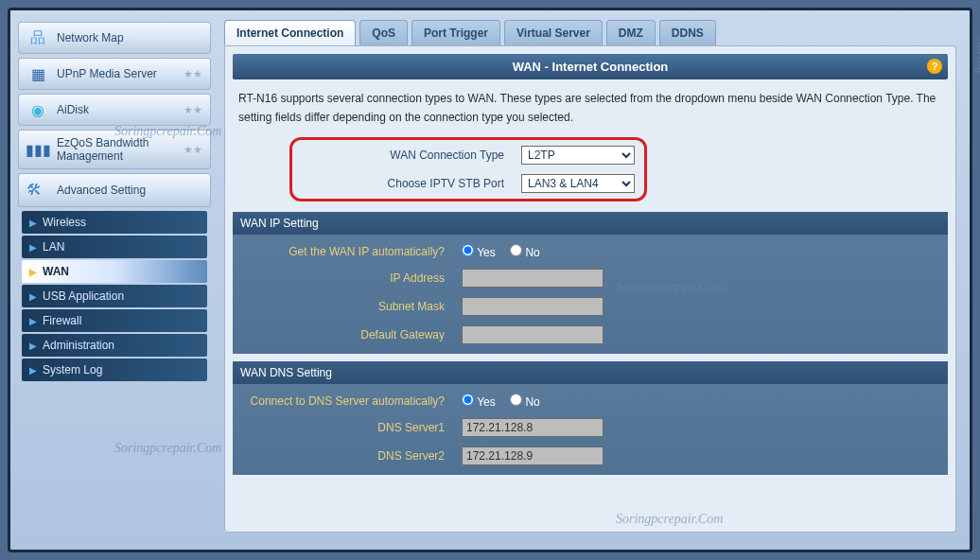  Describe the element at coordinates (114, 38) in the screenshot. I see `sidebar-item-network-map: 品 Network Map` at that location.